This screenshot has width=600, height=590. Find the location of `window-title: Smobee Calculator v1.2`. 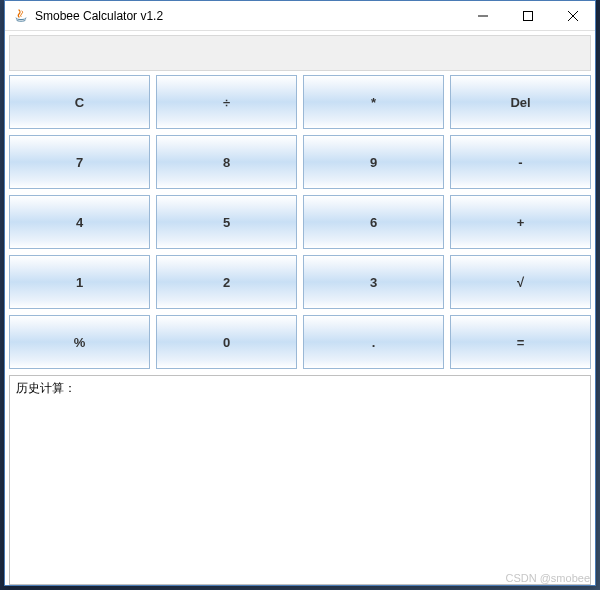

window-title: Smobee Calculator v1.2 is located at coordinates (248, 16).